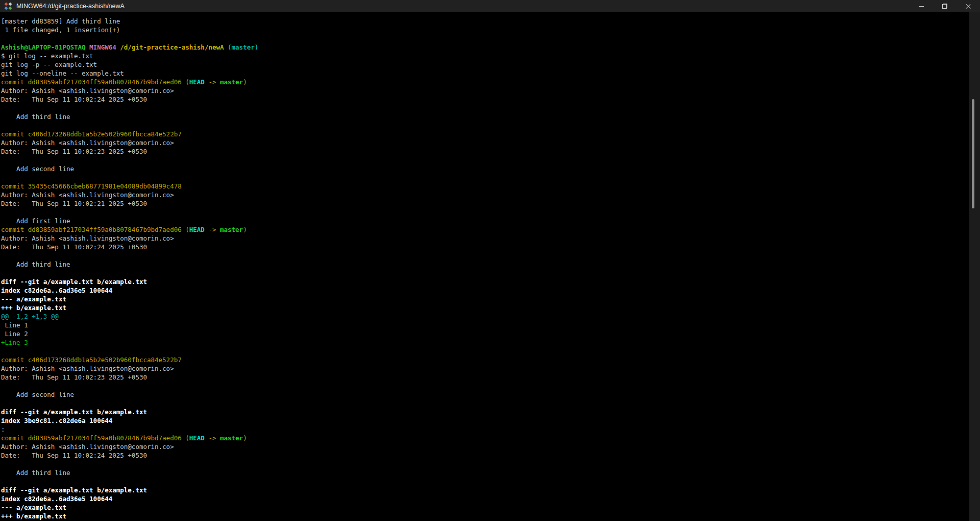  Describe the element at coordinates (485, 21) in the screenshot. I see `terminal-line: [master dd83859] Add third line` at that location.